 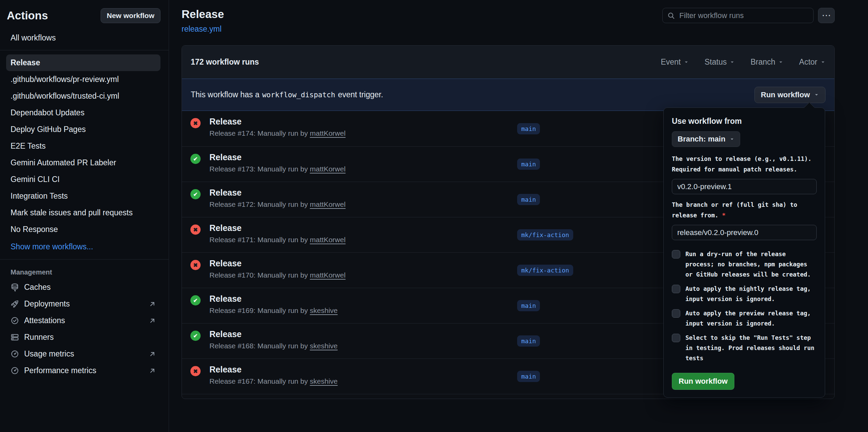 I want to click on sidebar-item-performance-metrics: Performance metrics, so click(x=83, y=371).